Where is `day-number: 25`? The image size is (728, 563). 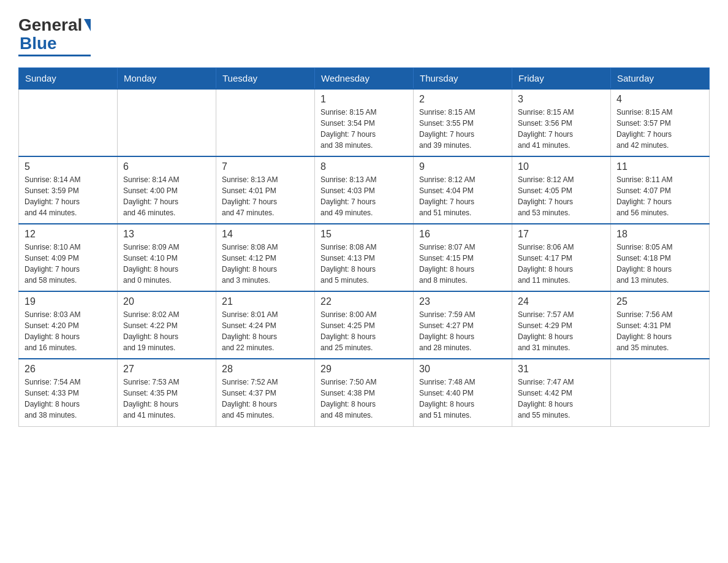 day-number: 25 is located at coordinates (660, 302).